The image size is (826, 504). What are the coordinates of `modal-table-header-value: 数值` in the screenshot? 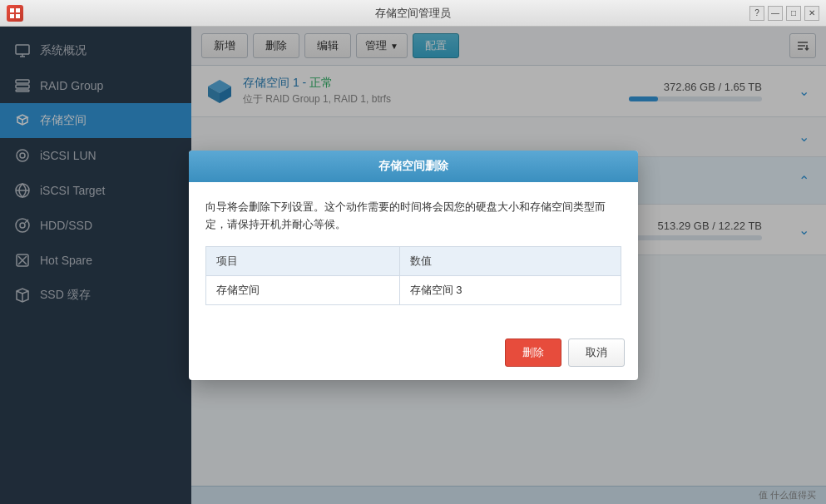 It's located at (510, 261).